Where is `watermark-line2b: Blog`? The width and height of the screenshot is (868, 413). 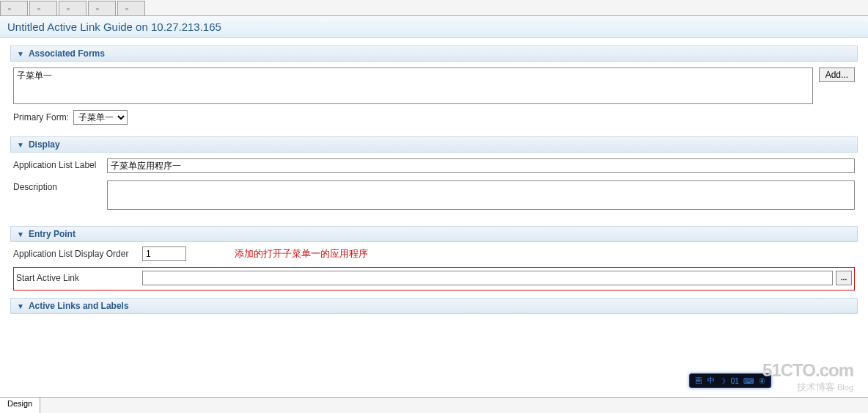
watermark-line2b: Blog is located at coordinates (845, 387).